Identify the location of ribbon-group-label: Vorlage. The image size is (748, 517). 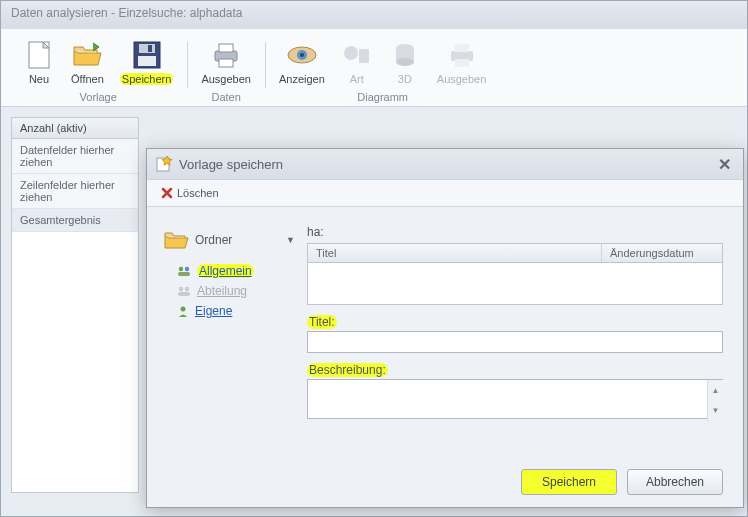
(98, 96).